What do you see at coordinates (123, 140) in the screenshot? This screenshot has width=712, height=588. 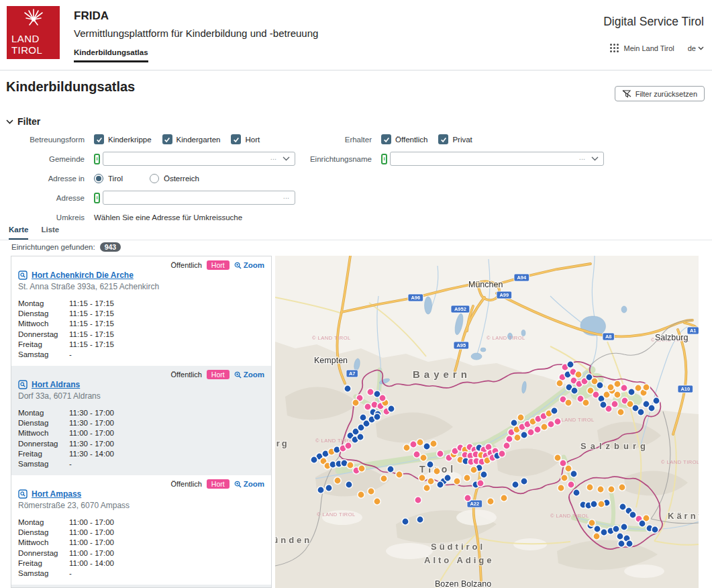 I see `betreuungsform-checkbox-kinderkrippe: Kinderkrippe` at bounding box center [123, 140].